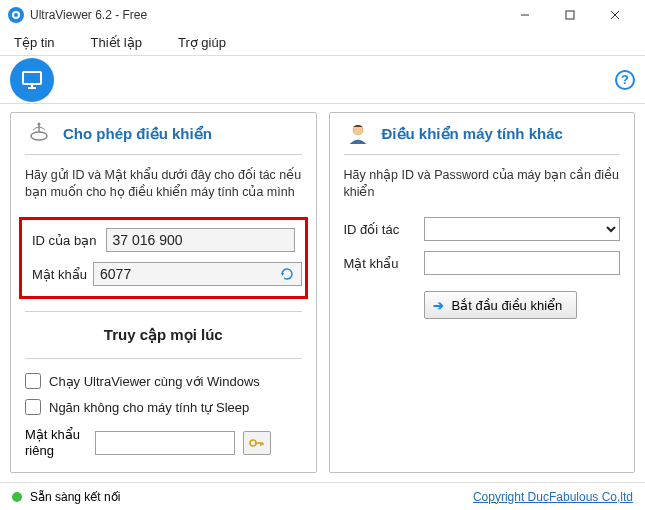 The width and height of the screenshot is (645, 510). I want to click on start-control-button: ➔ Bắt đầu điều khiển, so click(501, 305).